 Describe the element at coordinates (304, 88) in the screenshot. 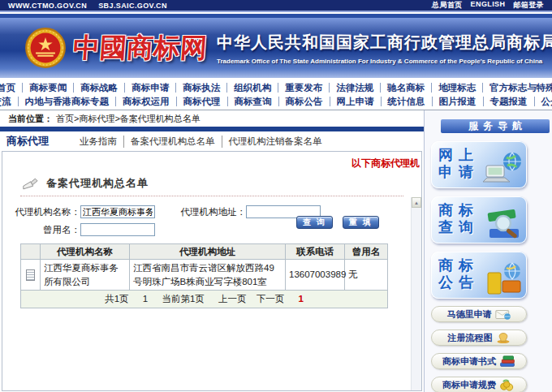

I see `nav-item: 重要发布` at that location.